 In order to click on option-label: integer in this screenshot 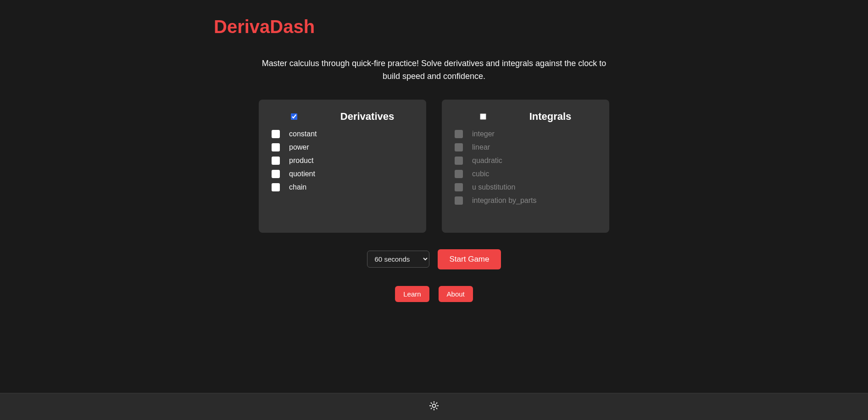, I will do `click(484, 134)`.